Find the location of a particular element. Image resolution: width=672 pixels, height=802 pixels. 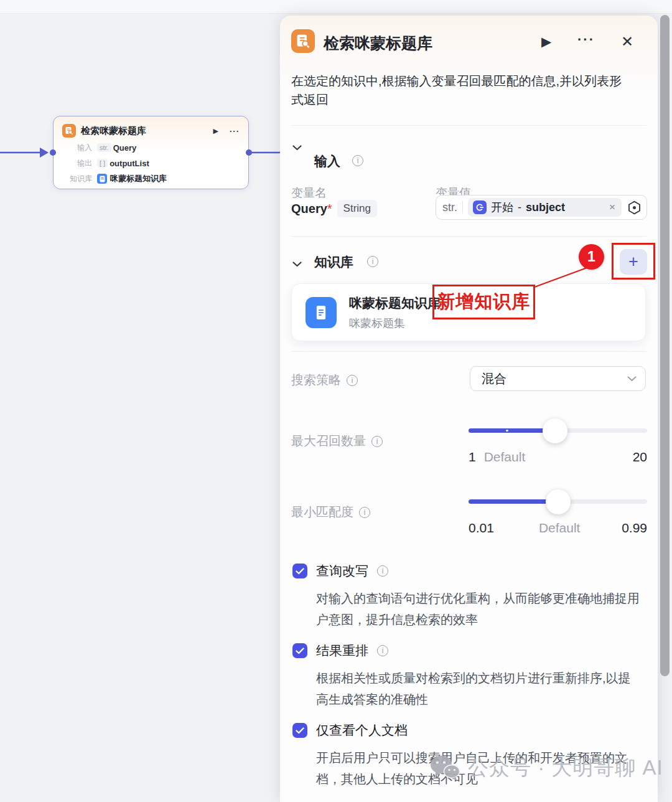

ref-node-name: 开始 is located at coordinates (502, 207).